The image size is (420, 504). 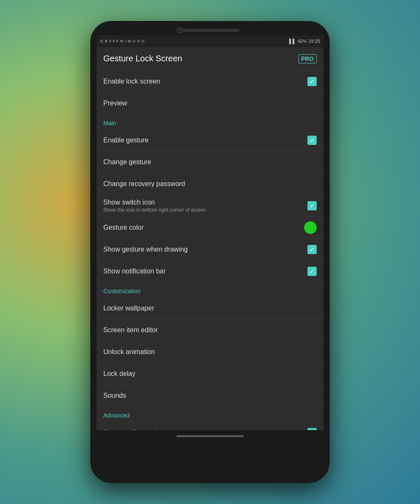 I want to click on list-item-enable-gesture: Enable gesture ✓, so click(x=210, y=140).